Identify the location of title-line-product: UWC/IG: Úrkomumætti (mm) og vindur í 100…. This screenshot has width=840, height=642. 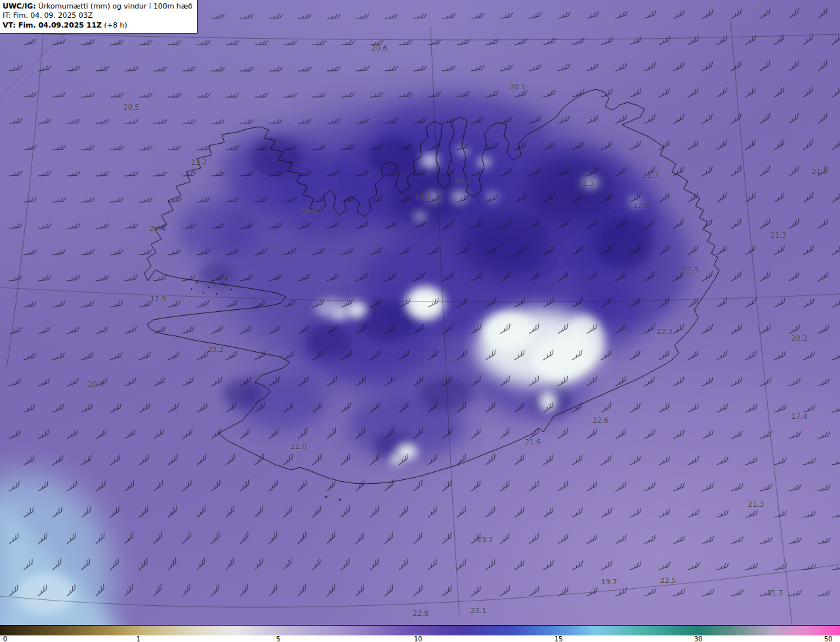
(97, 7).